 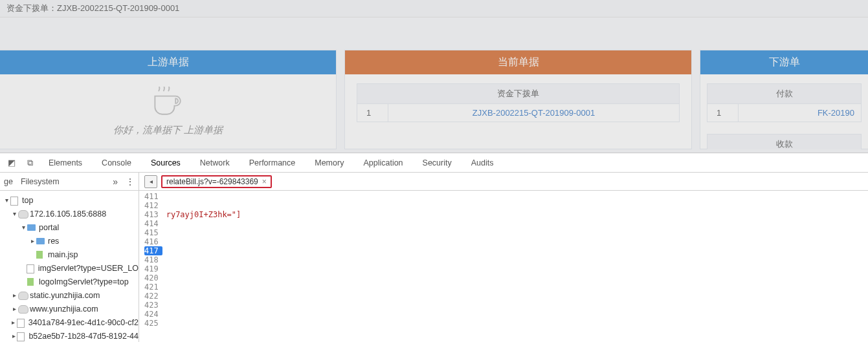 I want to click on panel-upstream-body: 你好，流单据下 上游单据, so click(x=168, y=111).